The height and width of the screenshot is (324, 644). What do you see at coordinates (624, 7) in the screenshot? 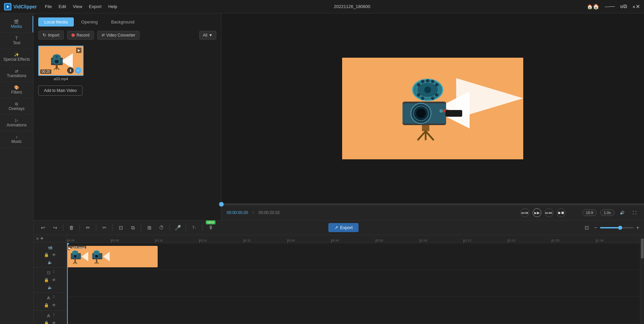
I see `restore-icon: ⧉` at bounding box center [624, 7].